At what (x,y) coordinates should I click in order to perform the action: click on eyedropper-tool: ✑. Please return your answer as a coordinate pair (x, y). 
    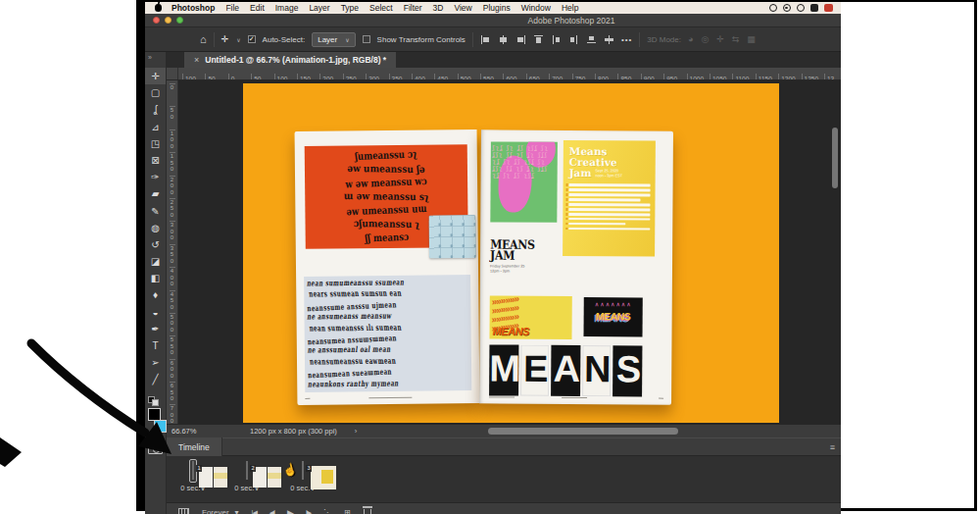
    Looking at the image, I should click on (155, 177).